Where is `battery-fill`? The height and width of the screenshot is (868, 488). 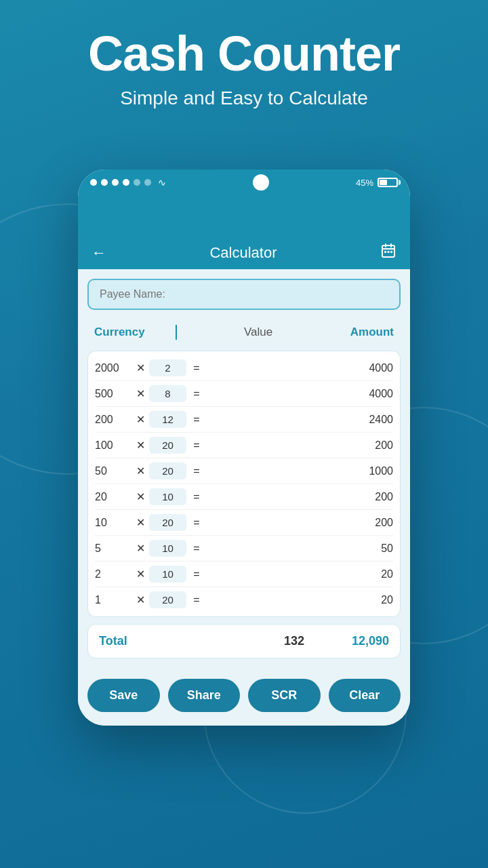
battery-fill is located at coordinates (384, 182).